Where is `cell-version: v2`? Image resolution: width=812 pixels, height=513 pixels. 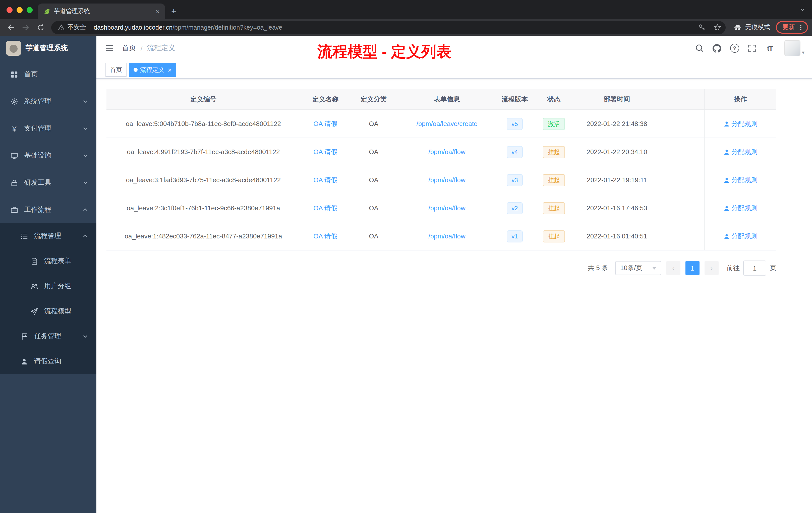 cell-version: v2 is located at coordinates (515, 208).